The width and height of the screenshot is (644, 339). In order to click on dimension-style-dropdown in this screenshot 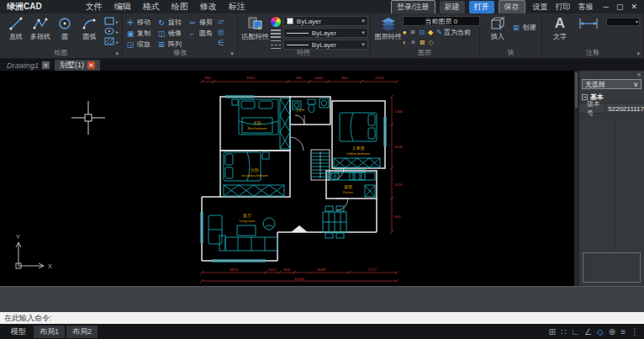, I will do `click(623, 22)`.